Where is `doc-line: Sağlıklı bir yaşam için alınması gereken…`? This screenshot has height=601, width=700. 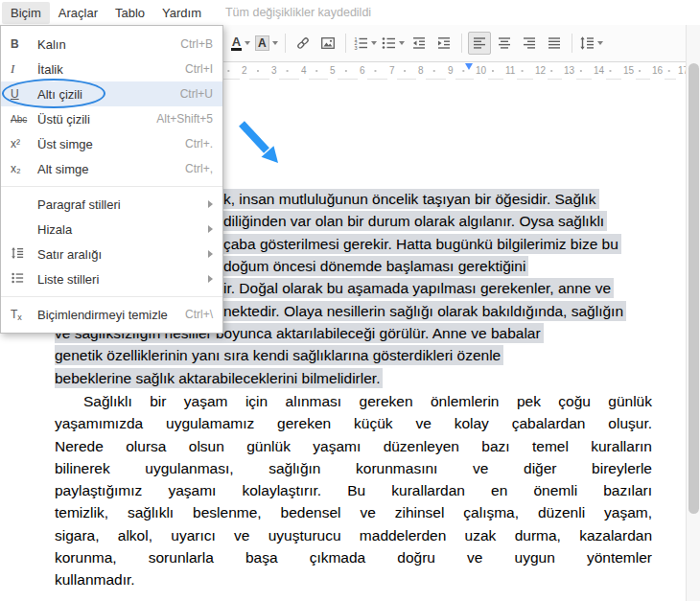
doc-line: Sağlıklı bir yaşam için alınması gereken… is located at coordinates (353, 401).